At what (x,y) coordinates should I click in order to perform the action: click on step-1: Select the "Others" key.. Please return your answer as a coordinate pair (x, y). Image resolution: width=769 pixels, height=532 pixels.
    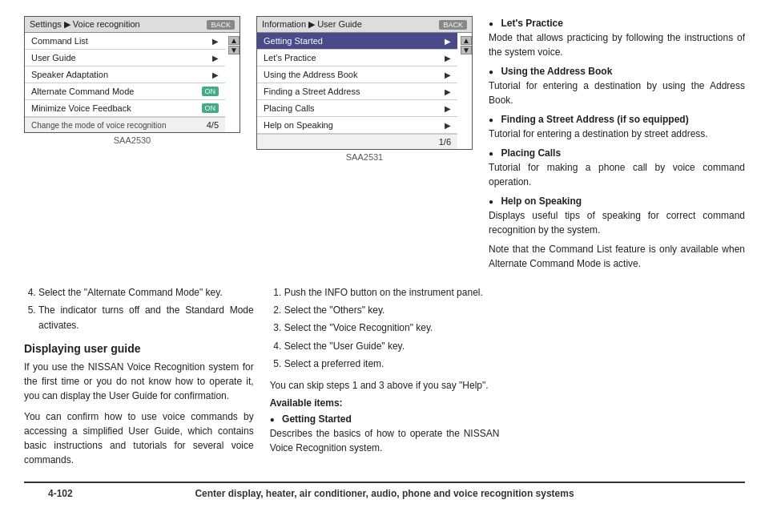
    Looking at the image, I should click on (393, 311).